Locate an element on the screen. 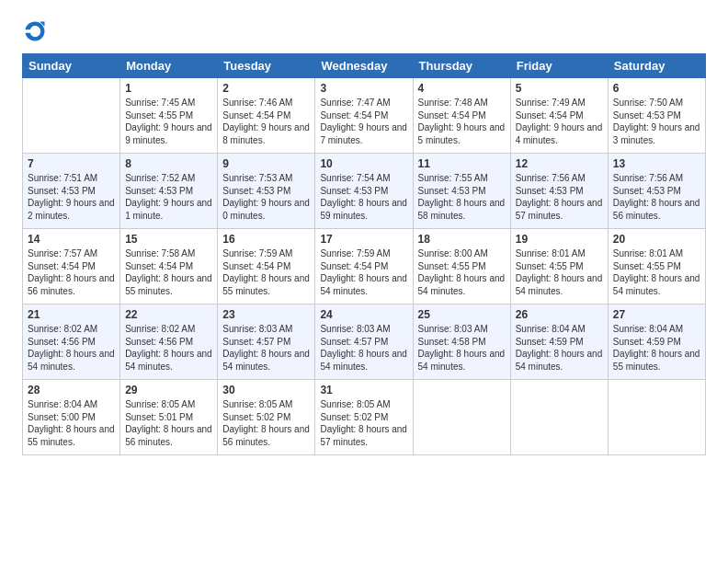 This screenshot has height=563, width=728. calendar-cell: 4Sunrise: 7:48 AMSunset: 4:54 PMDaylight… is located at coordinates (461, 116).